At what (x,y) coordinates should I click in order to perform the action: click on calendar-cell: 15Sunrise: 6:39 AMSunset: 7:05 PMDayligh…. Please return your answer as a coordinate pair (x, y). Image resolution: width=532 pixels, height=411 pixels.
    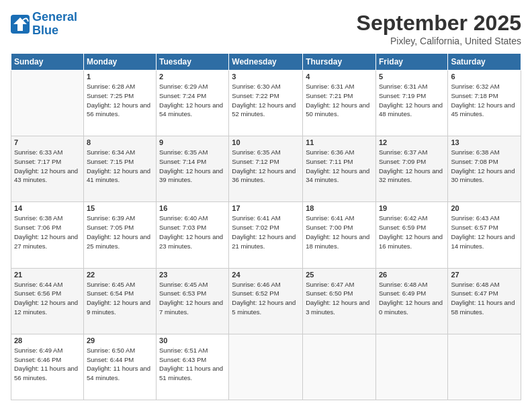
    Looking at the image, I should click on (120, 235).